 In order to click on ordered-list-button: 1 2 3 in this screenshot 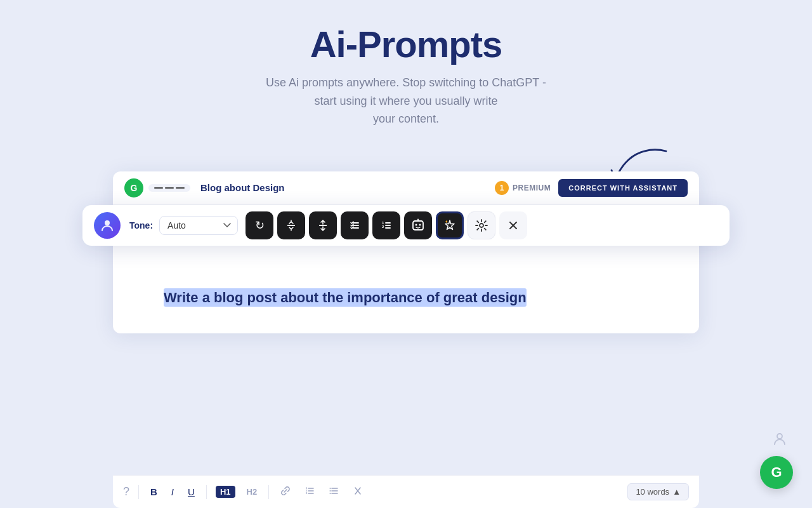, I will do `click(310, 491)`.